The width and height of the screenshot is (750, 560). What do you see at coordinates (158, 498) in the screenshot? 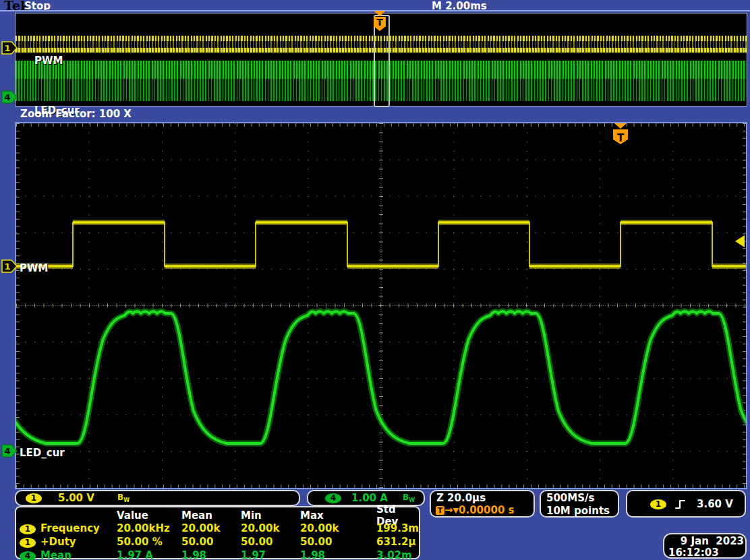
I see `ch1-scale-box: 1 5.00 V BW` at bounding box center [158, 498].